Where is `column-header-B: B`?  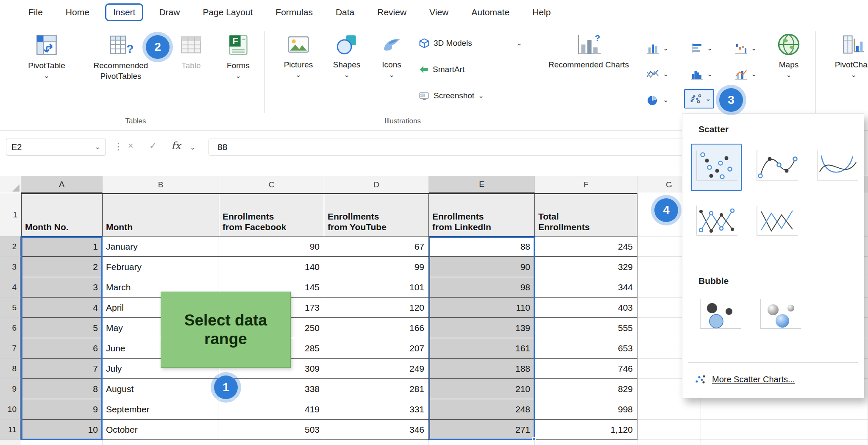
column-header-B: B is located at coordinates (161, 185).